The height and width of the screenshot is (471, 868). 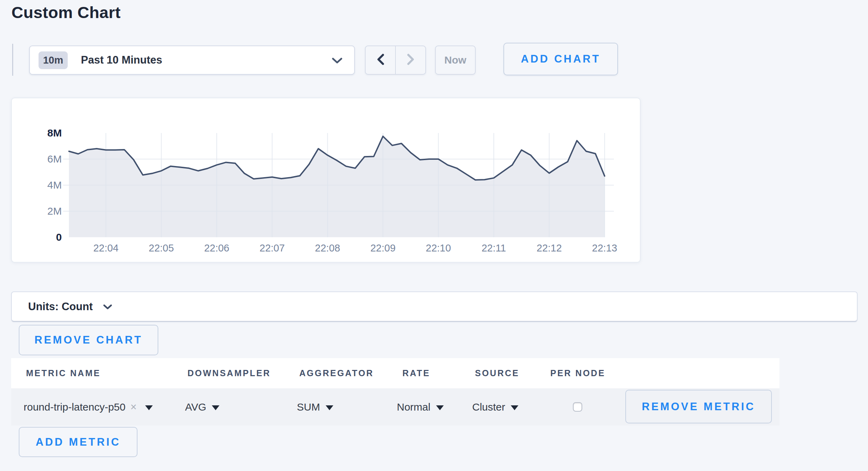 What do you see at coordinates (59, 237) in the screenshot?
I see `svg-text: 0` at bounding box center [59, 237].